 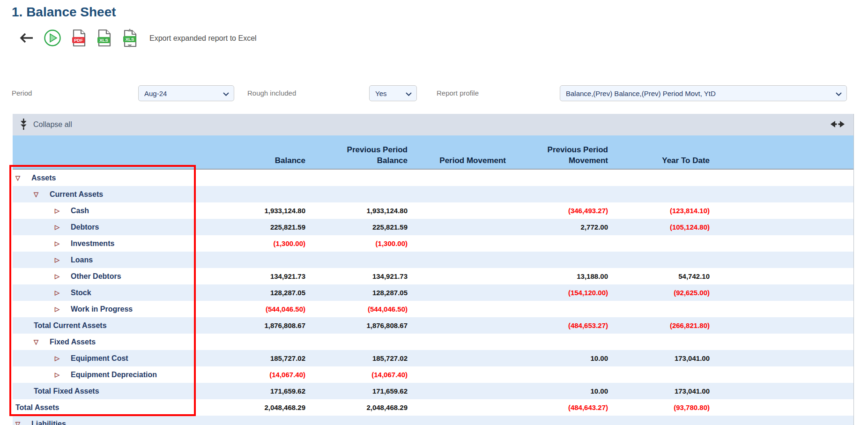 I want to click on row-label: Equipment Cost, so click(x=99, y=358).